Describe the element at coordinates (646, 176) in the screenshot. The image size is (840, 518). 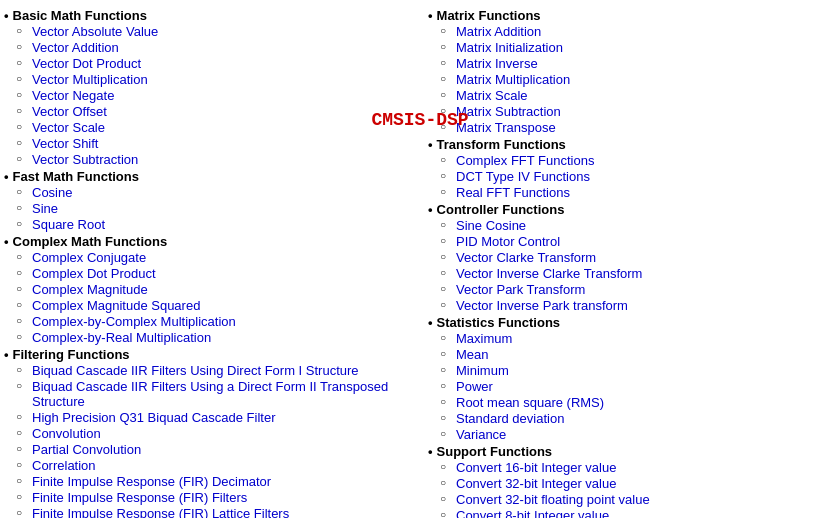
I see `list-item: DCT Type IV Functions` at that location.